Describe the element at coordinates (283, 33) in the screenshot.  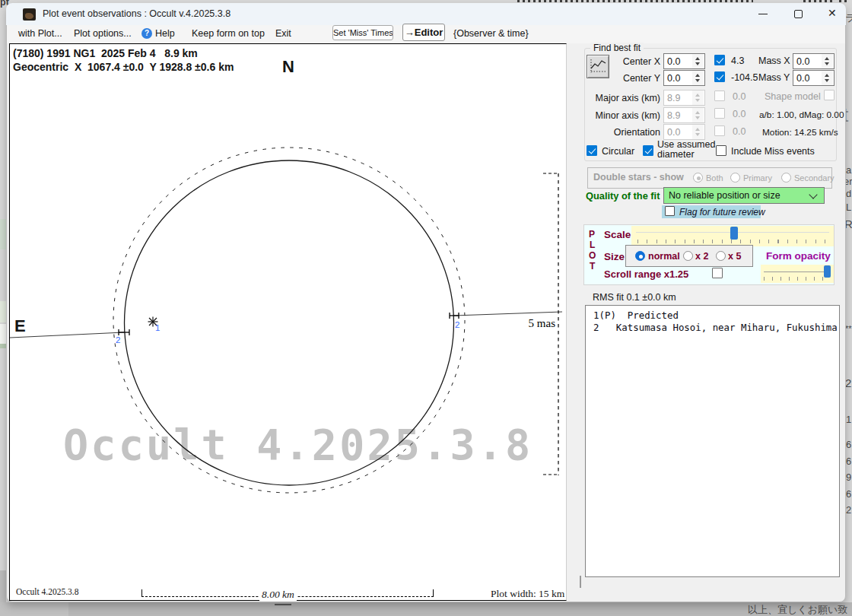
I see `menu-exit: Exit` at that location.